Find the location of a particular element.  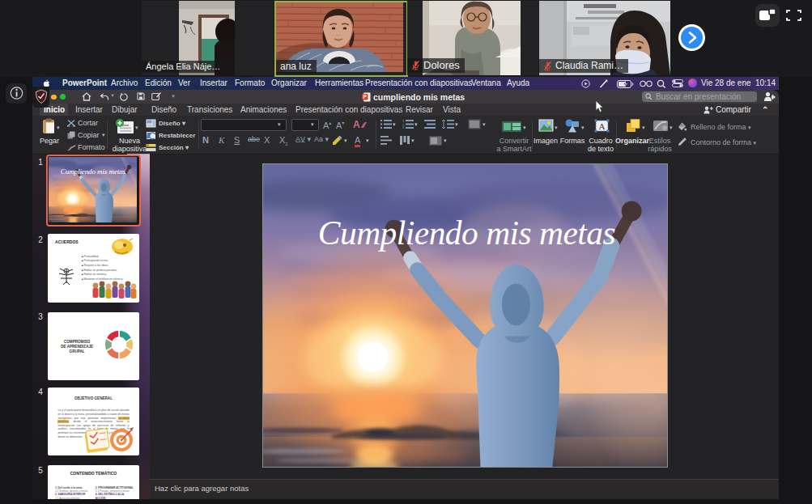

svg-text: 3 is located at coordinates (403, 127).